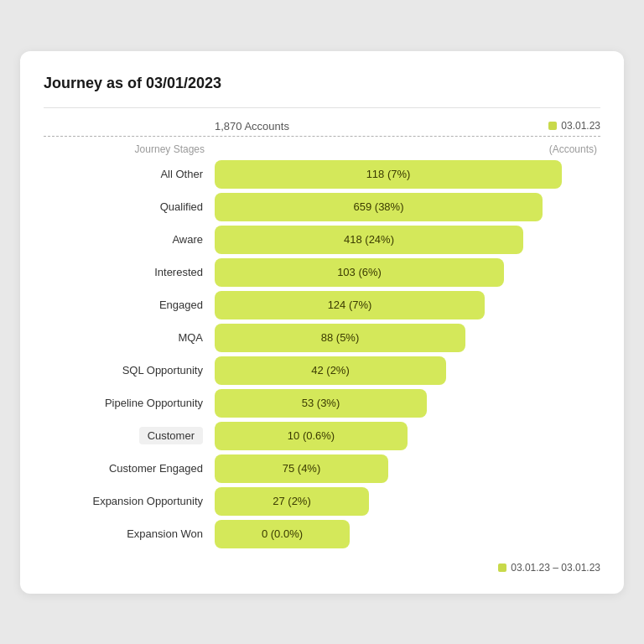  Describe the element at coordinates (129, 533) in the screenshot. I see `stage-label: Expansion Won` at that location.